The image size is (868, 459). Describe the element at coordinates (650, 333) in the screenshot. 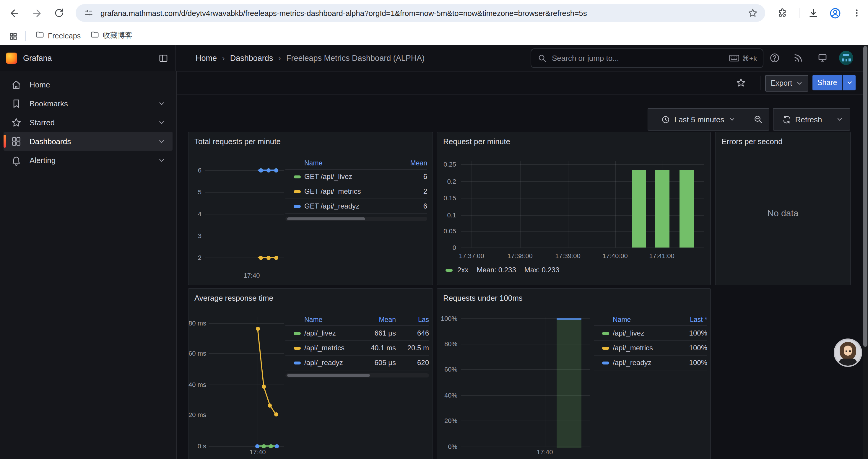

I see `legend-row: /api/_livez100%` at that location.